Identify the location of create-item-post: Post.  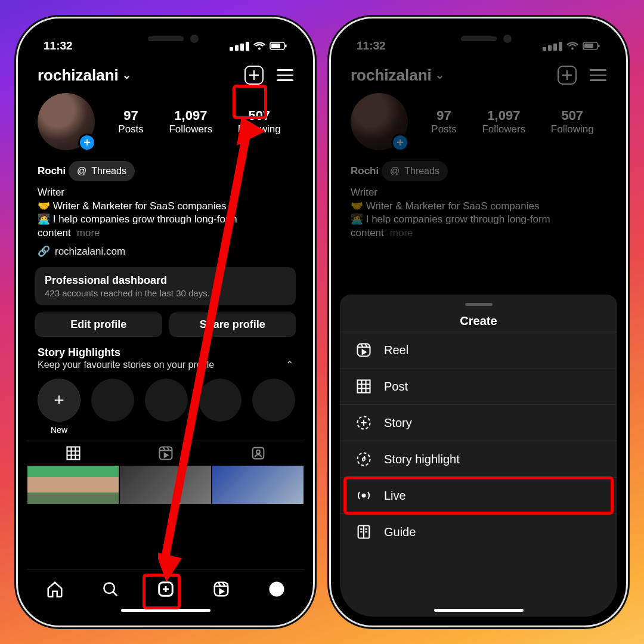
(478, 386).